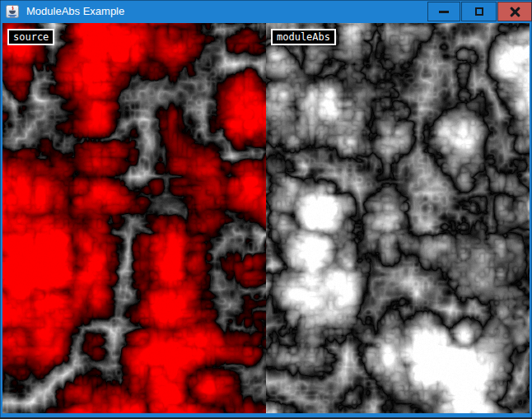 This screenshot has height=419, width=532. What do you see at coordinates (76, 12) in the screenshot?
I see `window-title: ModuleAbs Example` at bounding box center [76, 12].